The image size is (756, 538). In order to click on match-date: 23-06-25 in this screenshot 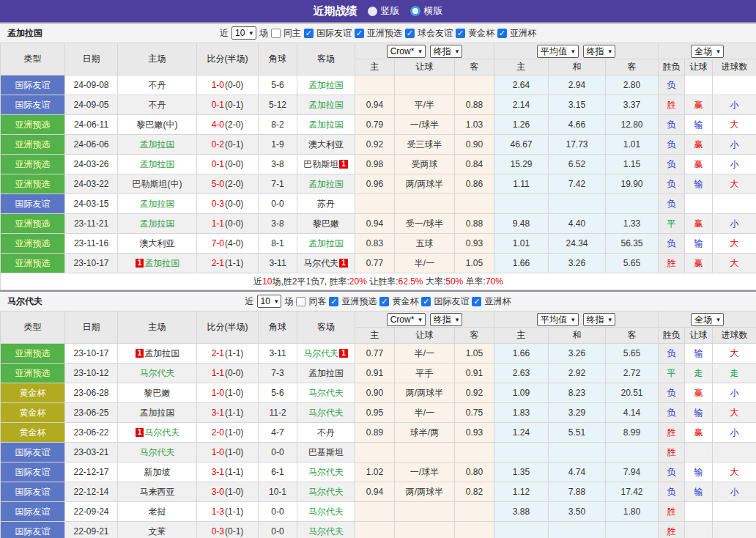, I will do `click(92, 413)`.